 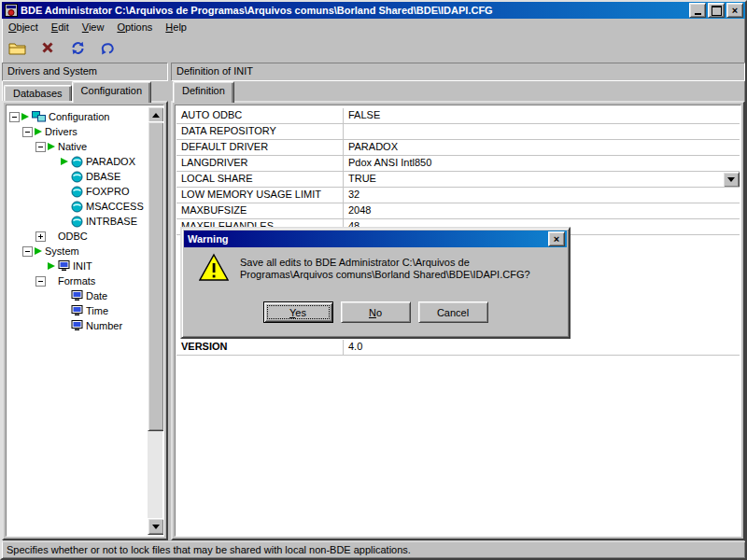 I want to click on delete-button, so click(x=48, y=49).